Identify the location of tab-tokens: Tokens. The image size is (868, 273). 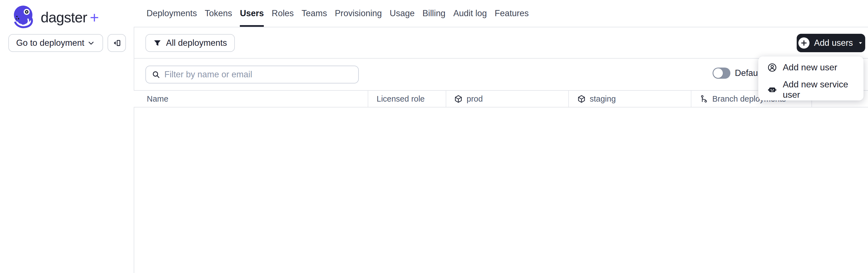
(218, 13).